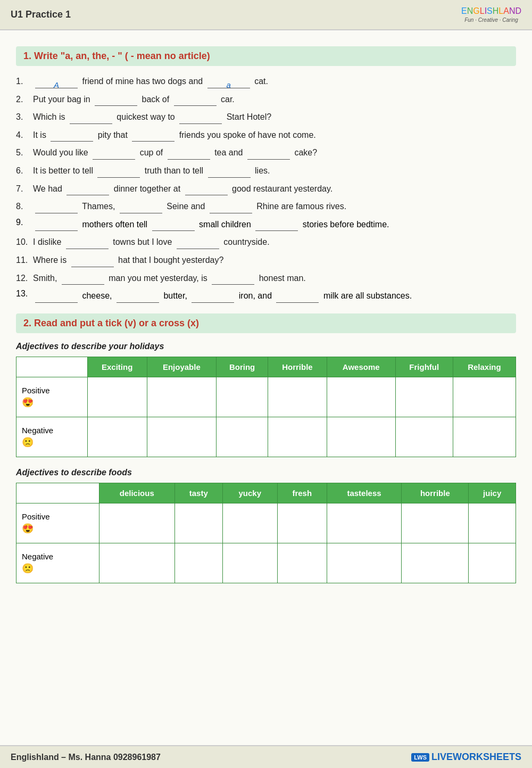 The height and width of the screenshot is (768, 532). Describe the element at coordinates (137, 493) in the screenshot. I see `table2-col-delicious: delicious` at that location.